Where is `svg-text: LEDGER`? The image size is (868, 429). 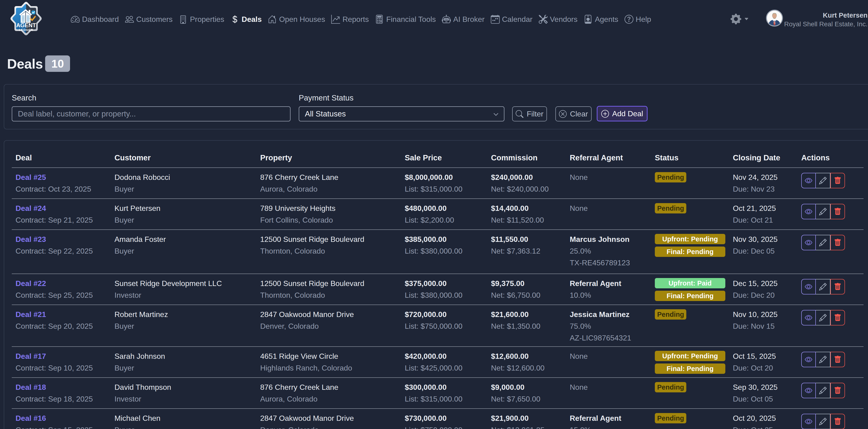 svg-text: LEDGER is located at coordinates (26, 30).